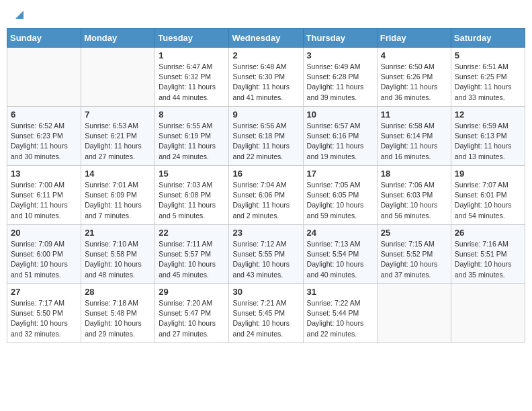 The height and width of the screenshot is (411, 532). Describe the element at coordinates (340, 136) in the screenshot. I see `calendar-cell: 10Sunrise: 6:57 AM Sunset: 6:16 PM Dayli…` at that location.